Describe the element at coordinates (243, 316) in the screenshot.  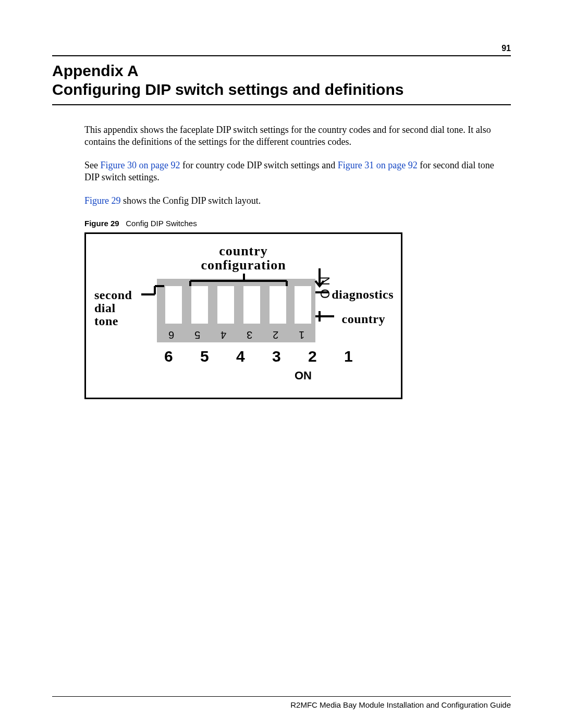
I see `figure-29: country configuration second dial tone d…` at that location.